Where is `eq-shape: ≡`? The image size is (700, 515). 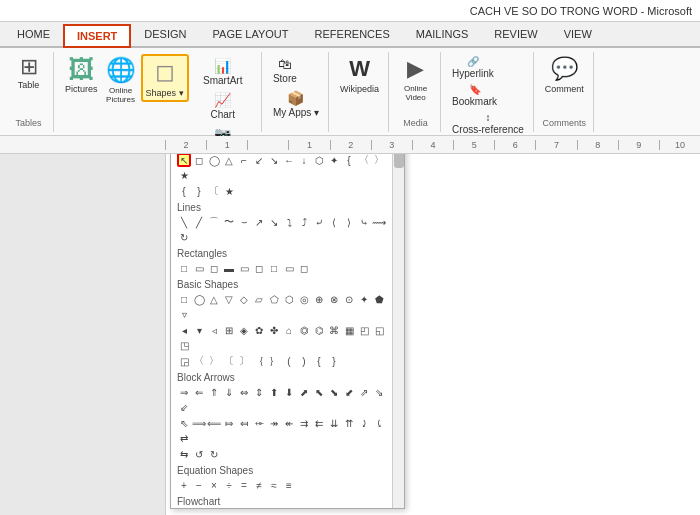 eq-shape: ≡ is located at coordinates (289, 485).